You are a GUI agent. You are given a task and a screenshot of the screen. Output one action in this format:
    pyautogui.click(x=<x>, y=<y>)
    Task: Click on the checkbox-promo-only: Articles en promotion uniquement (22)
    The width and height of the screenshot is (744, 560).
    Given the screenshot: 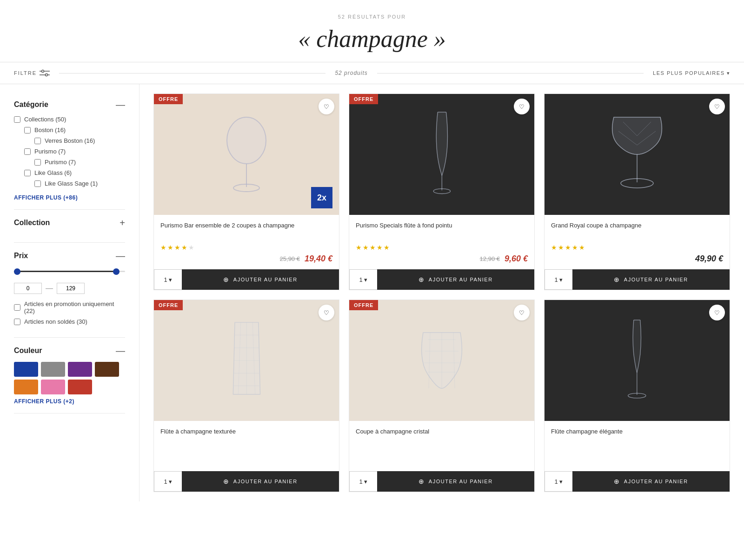 What is the action you would take?
    pyautogui.click(x=70, y=307)
    